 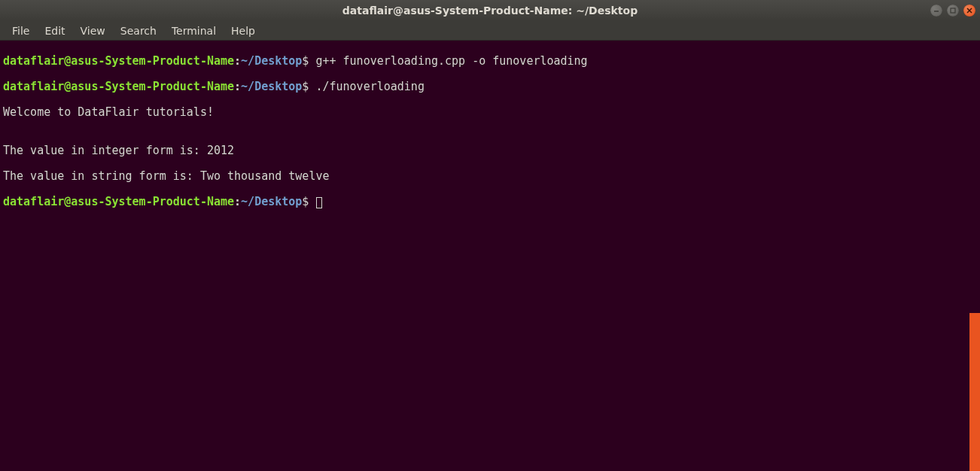 I want to click on menu-bar: File Edit View Search Terminal Help, so click(x=490, y=31).